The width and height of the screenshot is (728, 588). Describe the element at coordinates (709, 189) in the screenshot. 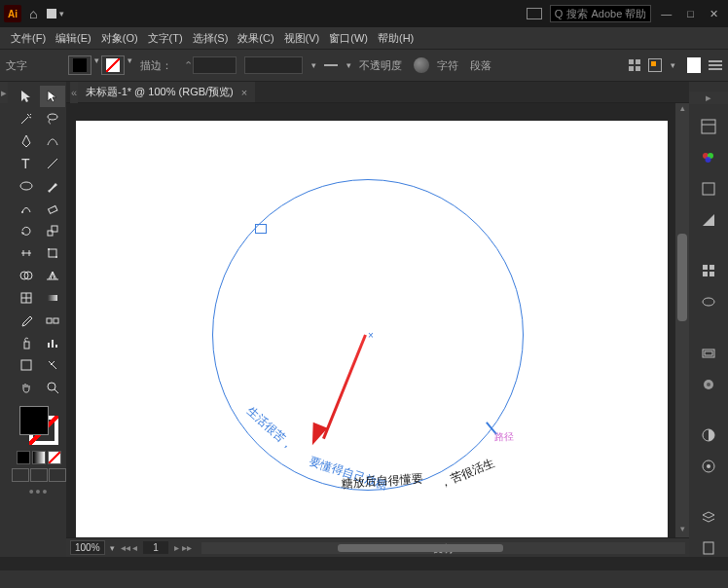

I see `swatches-panel-icon` at that location.